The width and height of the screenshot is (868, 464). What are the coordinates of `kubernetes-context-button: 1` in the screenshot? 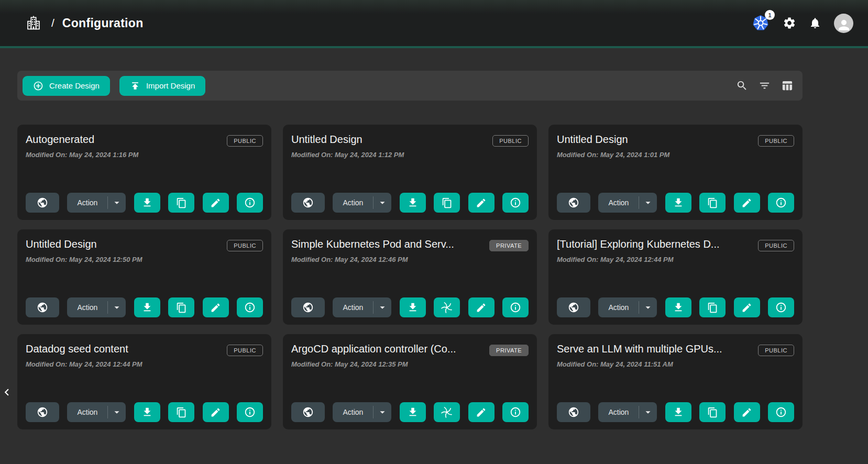 It's located at (761, 23).